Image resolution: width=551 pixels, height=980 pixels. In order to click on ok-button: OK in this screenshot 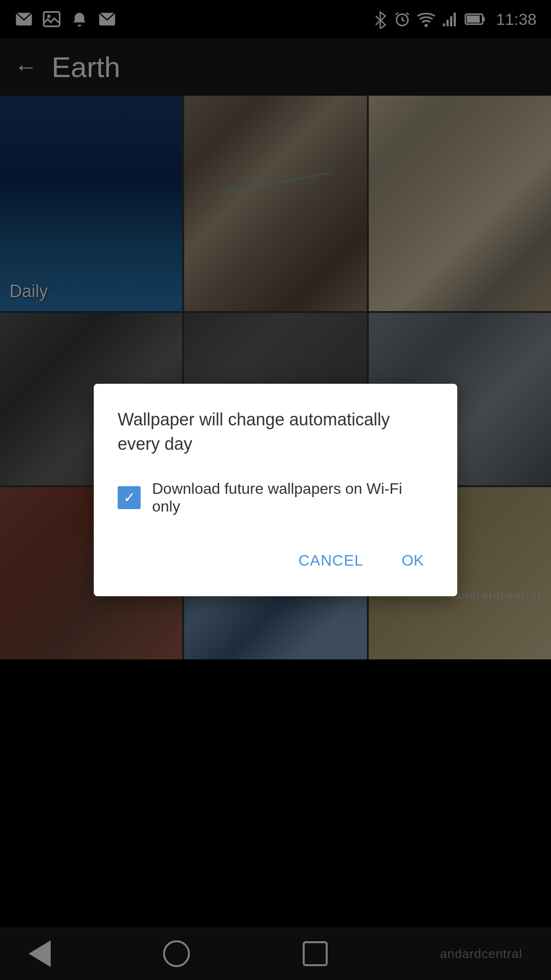, I will do `click(413, 561)`.